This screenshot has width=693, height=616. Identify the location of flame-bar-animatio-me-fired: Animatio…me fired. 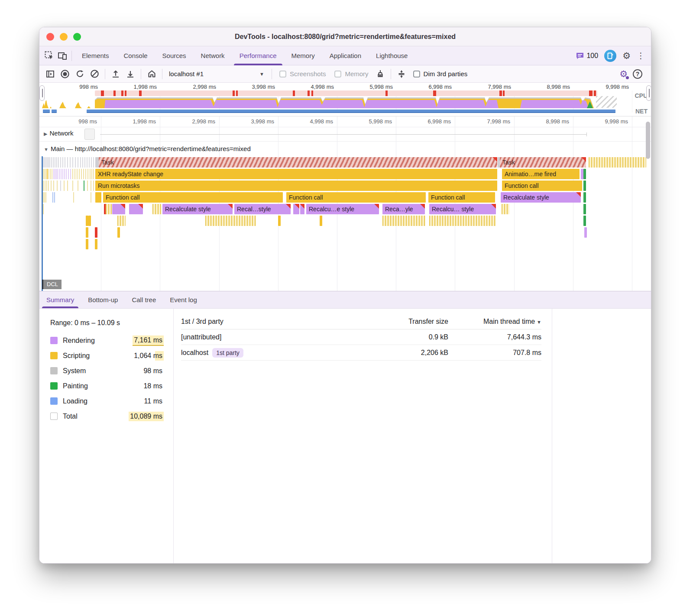
(541, 174).